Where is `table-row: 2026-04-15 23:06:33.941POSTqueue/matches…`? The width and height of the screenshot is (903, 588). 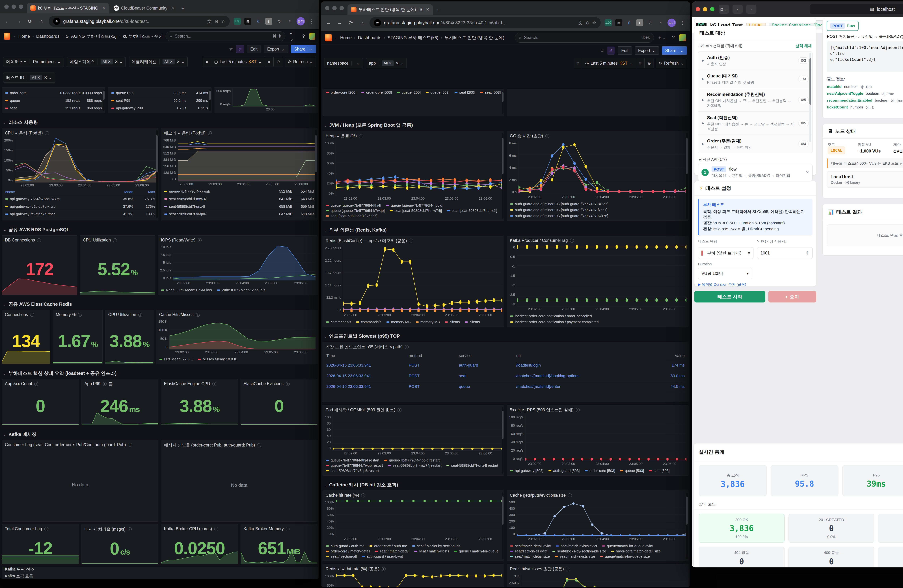 table-row: 2026-04-15 23:06:33.941POSTqueue/matches… is located at coordinates (505, 387).